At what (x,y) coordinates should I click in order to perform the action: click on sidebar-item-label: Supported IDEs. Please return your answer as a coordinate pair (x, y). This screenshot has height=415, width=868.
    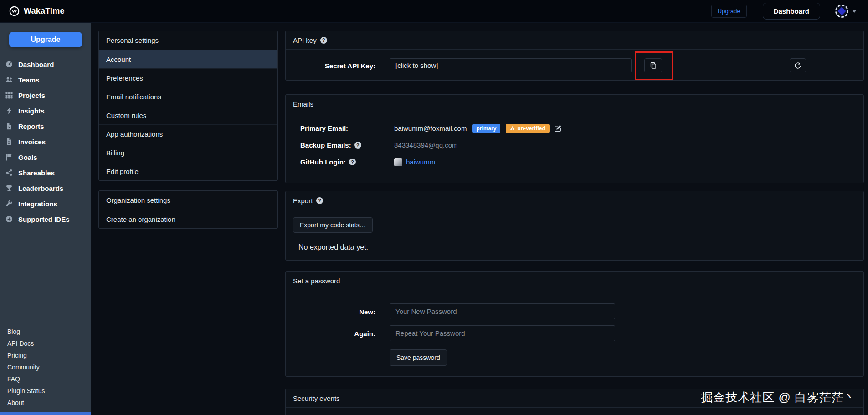
    Looking at the image, I should click on (44, 220).